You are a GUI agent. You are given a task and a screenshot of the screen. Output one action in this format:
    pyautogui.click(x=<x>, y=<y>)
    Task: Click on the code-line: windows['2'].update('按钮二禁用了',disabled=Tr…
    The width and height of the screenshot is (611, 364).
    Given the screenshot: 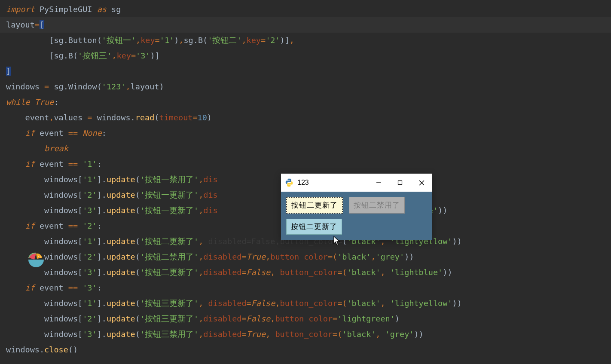 What is the action you would take?
    pyautogui.click(x=306, y=257)
    